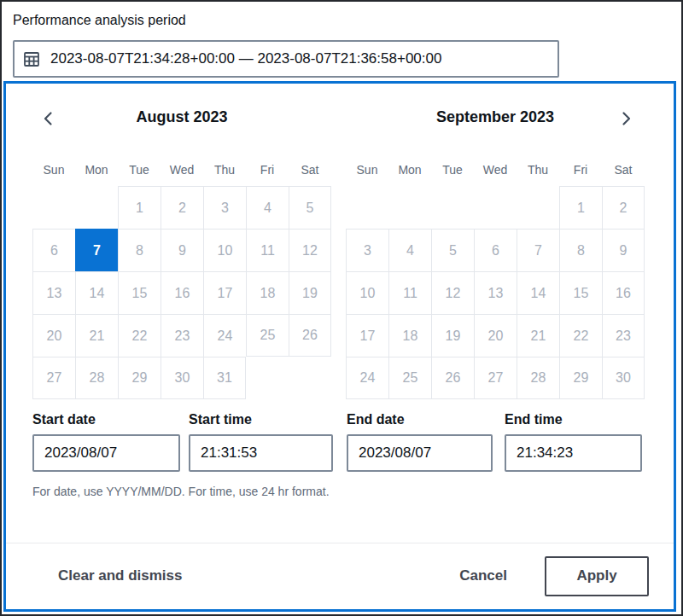 This screenshot has height=616, width=683. Describe the element at coordinates (96, 250) in the screenshot. I see `calendar-day-august-7: 7` at that location.